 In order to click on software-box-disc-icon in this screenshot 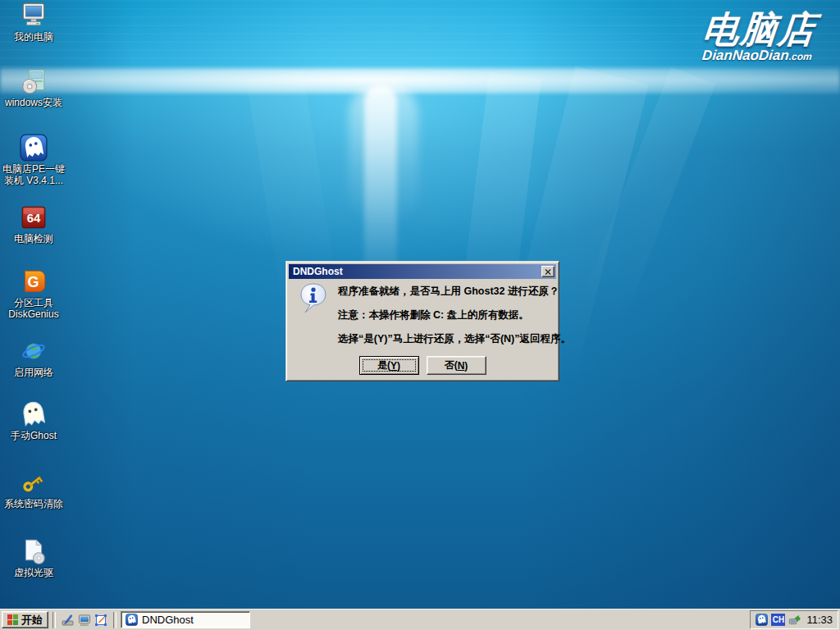, I will do `click(34, 81)`.